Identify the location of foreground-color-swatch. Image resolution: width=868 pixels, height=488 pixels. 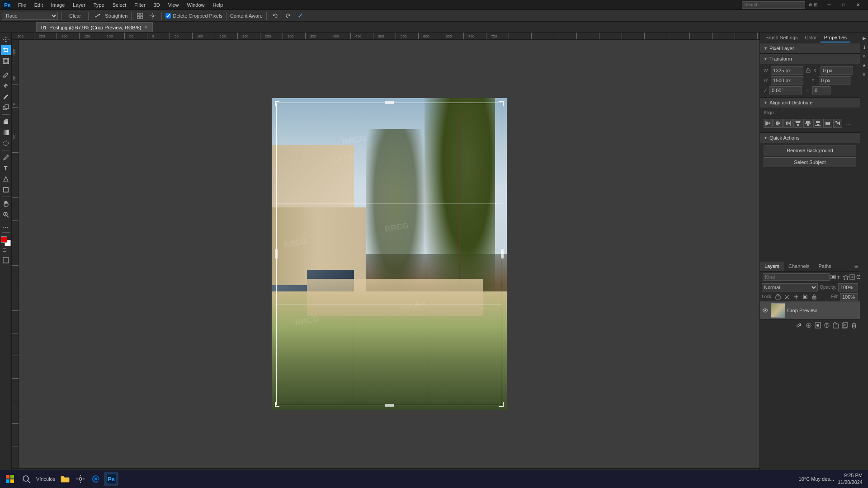
(4, 239).